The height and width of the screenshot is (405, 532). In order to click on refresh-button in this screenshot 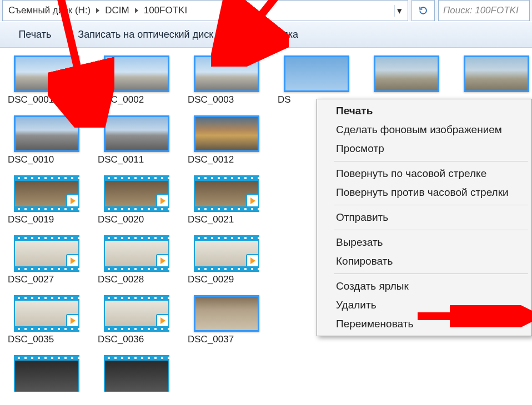, I will do `click(423, 11)`.